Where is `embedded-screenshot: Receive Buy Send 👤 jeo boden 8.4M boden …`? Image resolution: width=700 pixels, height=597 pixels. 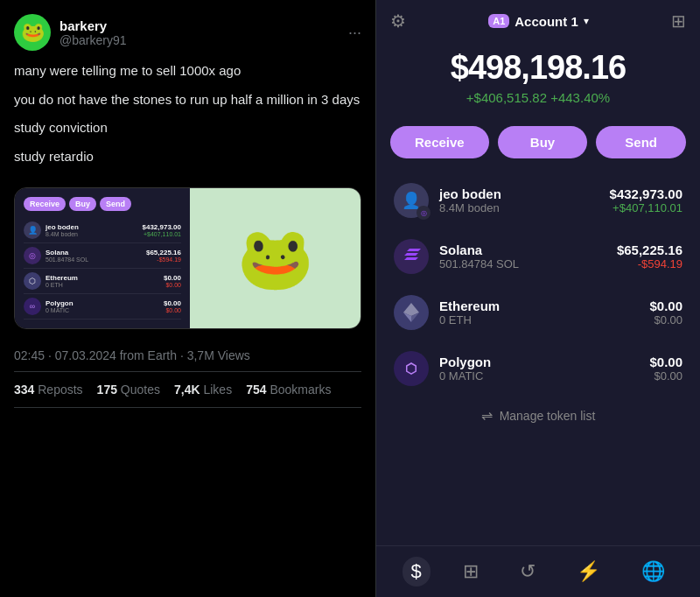 embedded-screenshot: Receive Buy Send 👤 jeo boden 8.4M boden … is located at coordinates (187, 258).